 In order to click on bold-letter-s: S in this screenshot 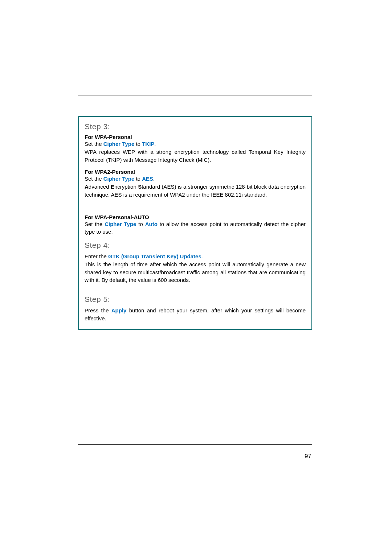, I will do `click(140, 186)`.